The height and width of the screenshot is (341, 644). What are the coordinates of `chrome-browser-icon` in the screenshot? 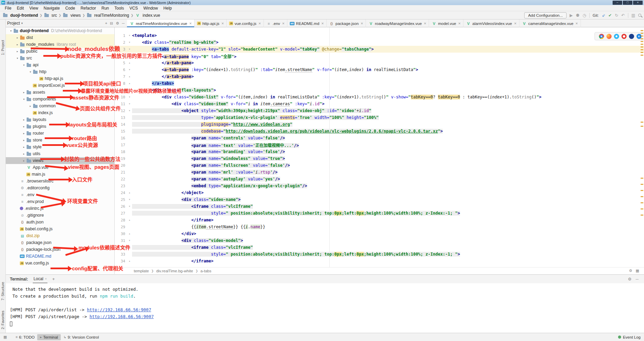 It's located at (601, 36).